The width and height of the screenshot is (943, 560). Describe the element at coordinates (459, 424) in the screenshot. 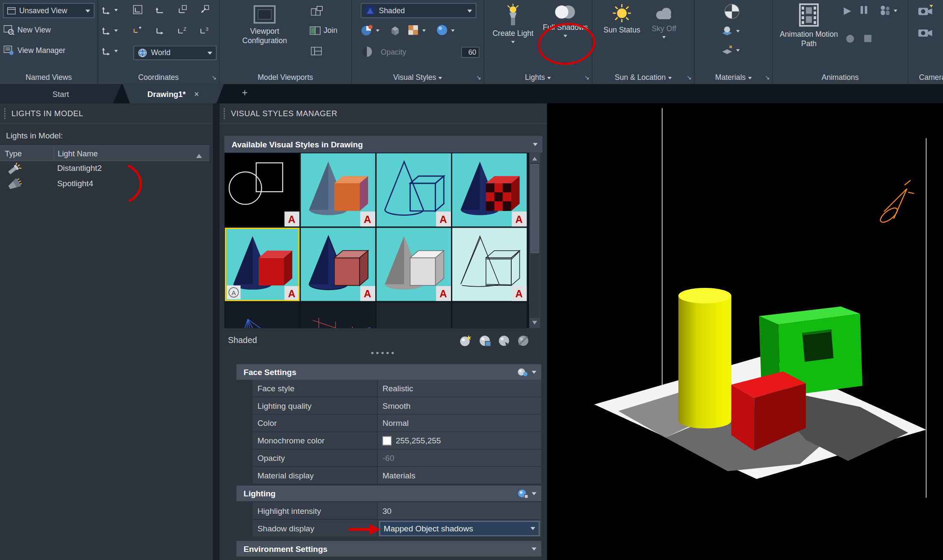

I see `property-value: Normal` at that location.